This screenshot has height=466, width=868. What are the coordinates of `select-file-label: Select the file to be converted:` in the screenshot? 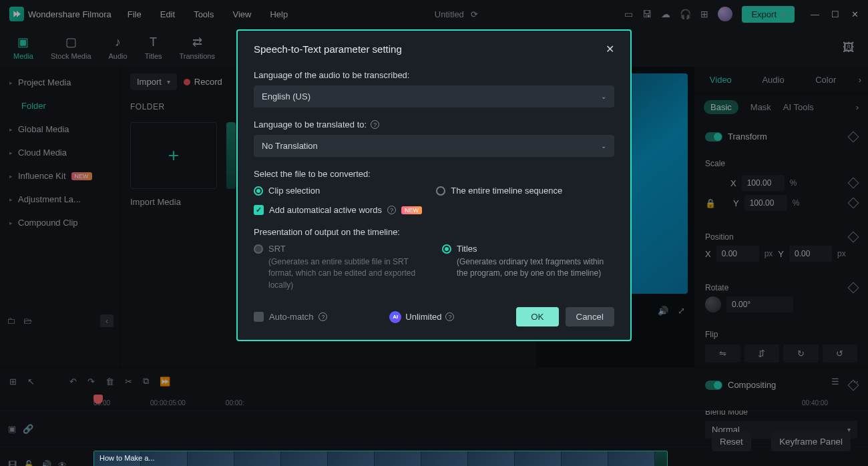 It's located at (434, 174).